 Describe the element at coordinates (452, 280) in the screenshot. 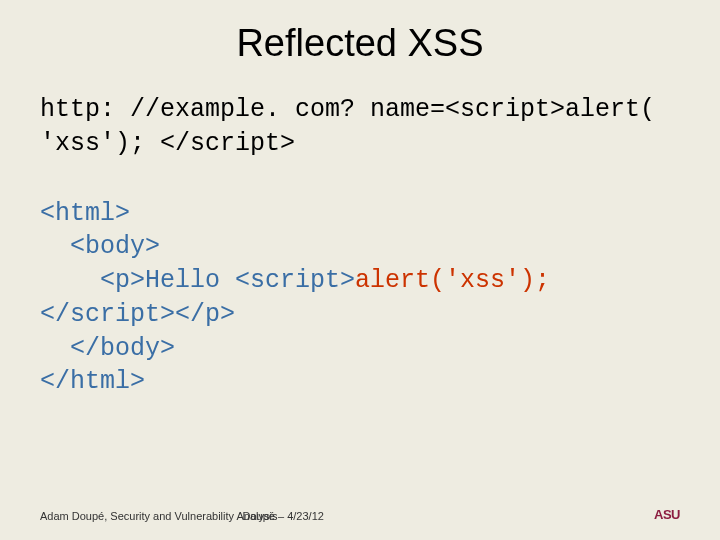

I see `alert-call: alert('xss');` at that location.